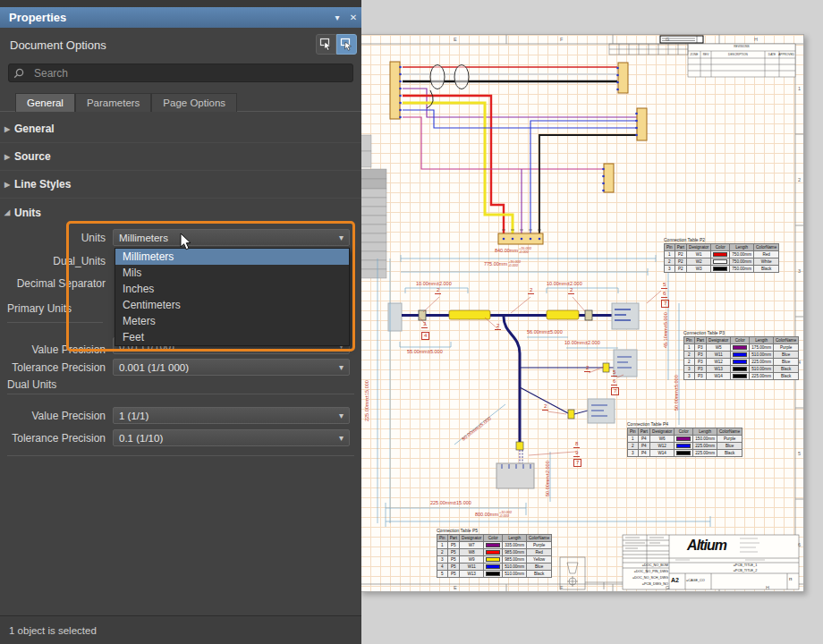 The height and width of the screenshot is (644, 823). I want to click on dropdown-option-millimeters: Millimeters, so click(233, 257).